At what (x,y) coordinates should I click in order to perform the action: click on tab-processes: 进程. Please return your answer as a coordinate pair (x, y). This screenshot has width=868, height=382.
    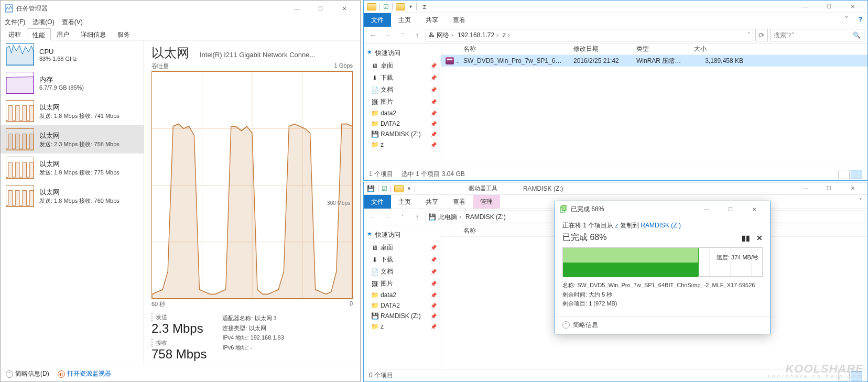
    Looking at the image, I should click on (15, 34).